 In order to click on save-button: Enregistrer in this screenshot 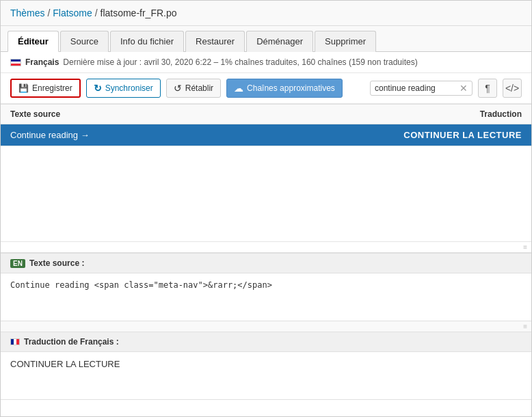, I will do `click(45, 88)`.